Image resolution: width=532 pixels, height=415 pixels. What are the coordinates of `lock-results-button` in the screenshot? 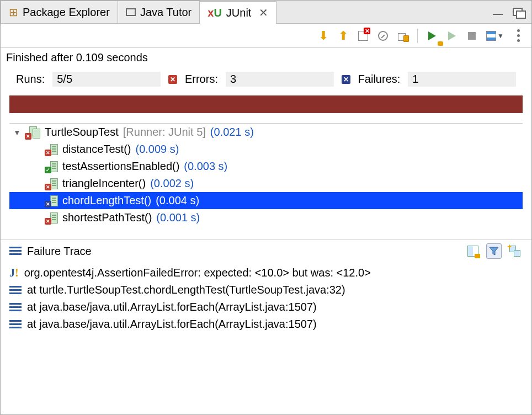 It's located at (403, 36).